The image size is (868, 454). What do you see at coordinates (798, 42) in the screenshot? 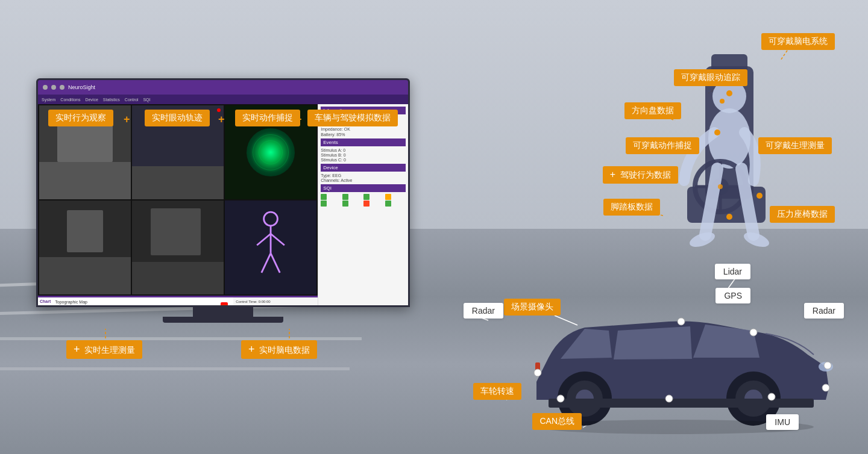
I see `label-wearable-brain: 可穿戴脑电系统` at bounding box center [798, 42].